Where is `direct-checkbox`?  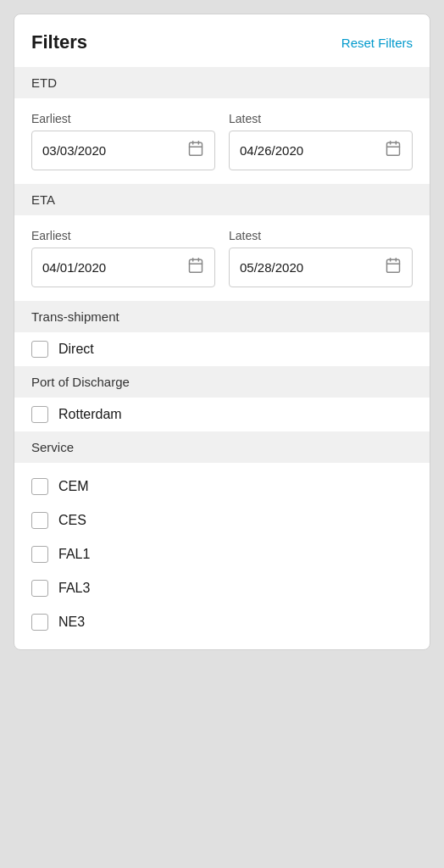 direct-checkbox is located at coordinates (40, 349).